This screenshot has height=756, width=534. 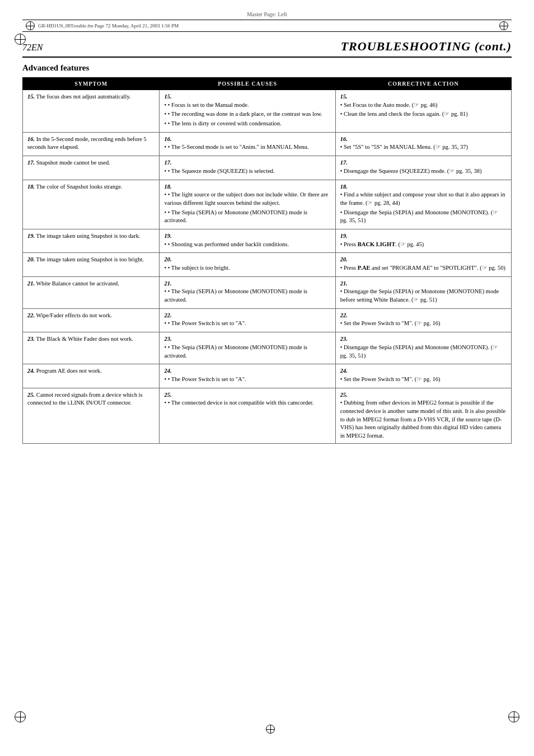 What do you see at coordinates (37, 47) in the screenshot?
I see `en-suffix: EN` at bounding box center [37, 47].